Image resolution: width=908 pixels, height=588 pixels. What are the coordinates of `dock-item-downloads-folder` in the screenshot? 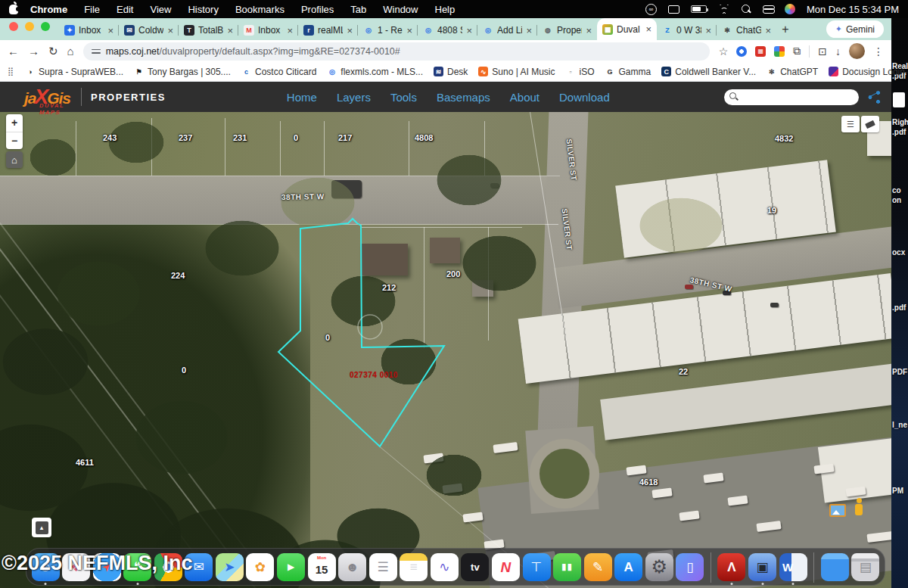 It's located at (835, 567).